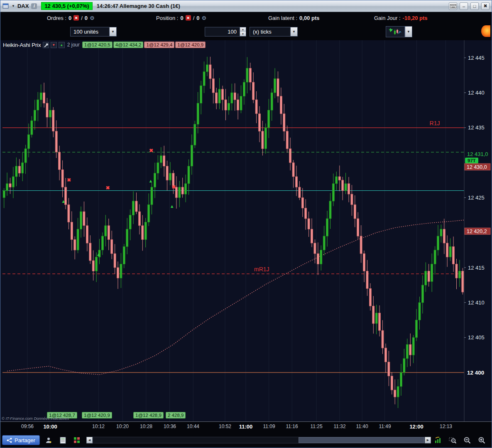 This screenshot has width=492, height=448. I want to click on time-axis-label: 10:12, so click(98, 426).